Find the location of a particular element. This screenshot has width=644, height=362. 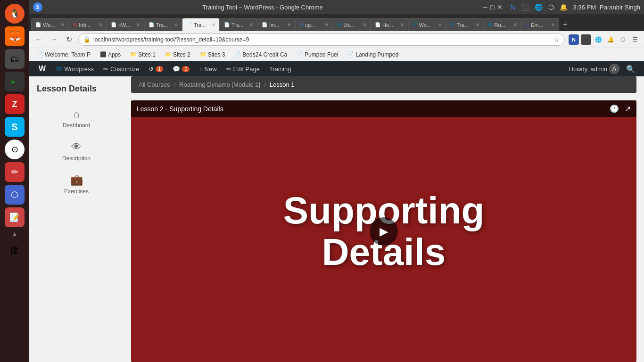

secure-icon: 🔒 is located at coordinates (87, 40).